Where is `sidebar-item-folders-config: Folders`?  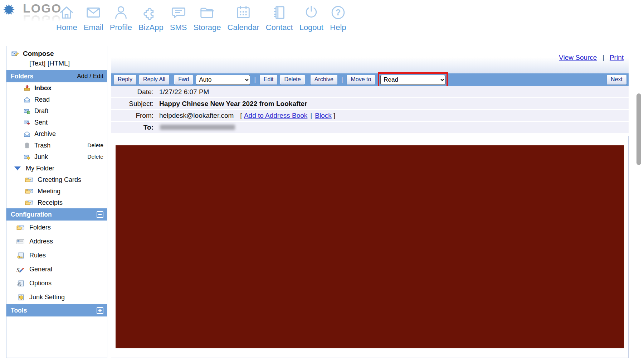 sidebar-item-folders-config: Folders is located at coordinates (57, 228).